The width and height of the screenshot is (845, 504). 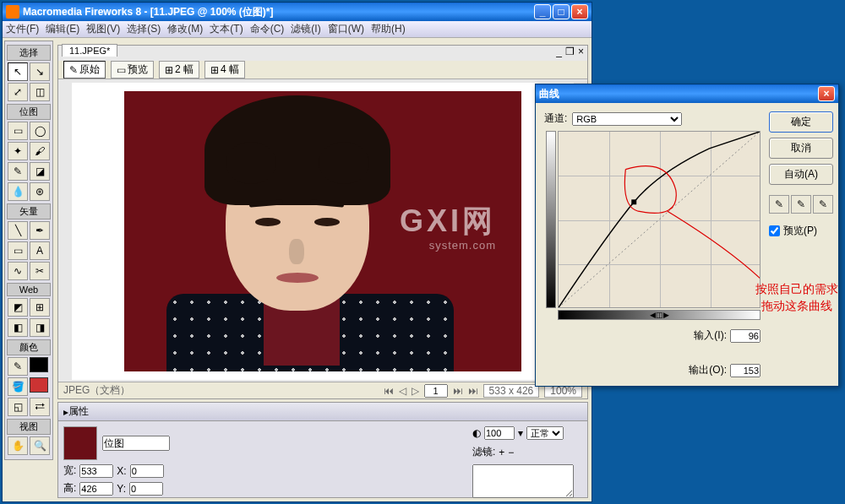 What do you see at coordinates (627, 119) in the screenshot?
I see `channel-select: RGB` at bounding box center [627, 119].